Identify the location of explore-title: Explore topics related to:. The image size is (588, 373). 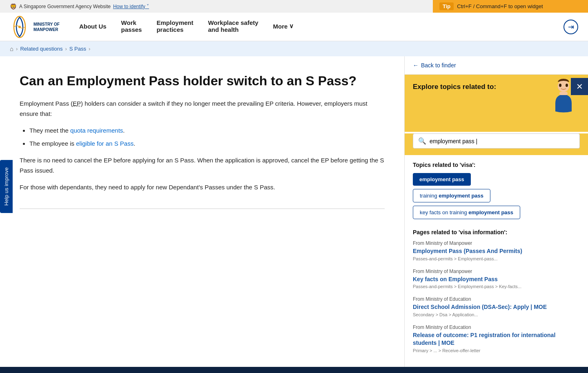
(478, 87).